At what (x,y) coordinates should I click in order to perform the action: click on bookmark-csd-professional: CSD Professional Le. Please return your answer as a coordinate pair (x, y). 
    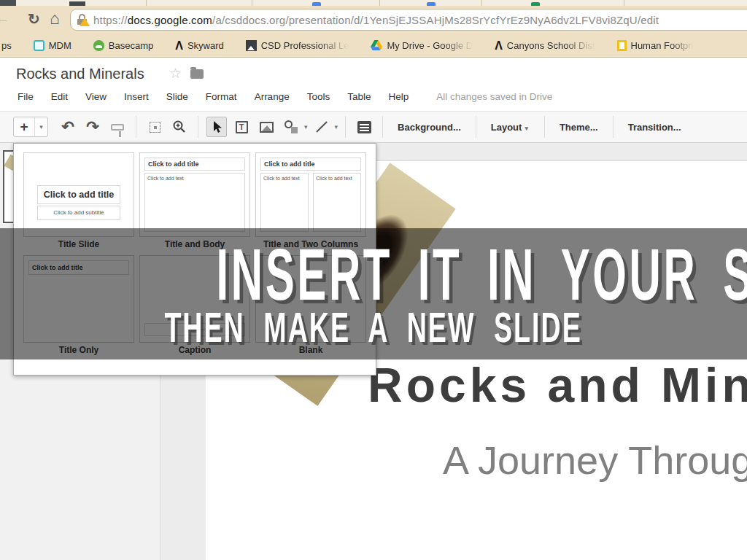
    Looking at the image, I should click on (298, 45).